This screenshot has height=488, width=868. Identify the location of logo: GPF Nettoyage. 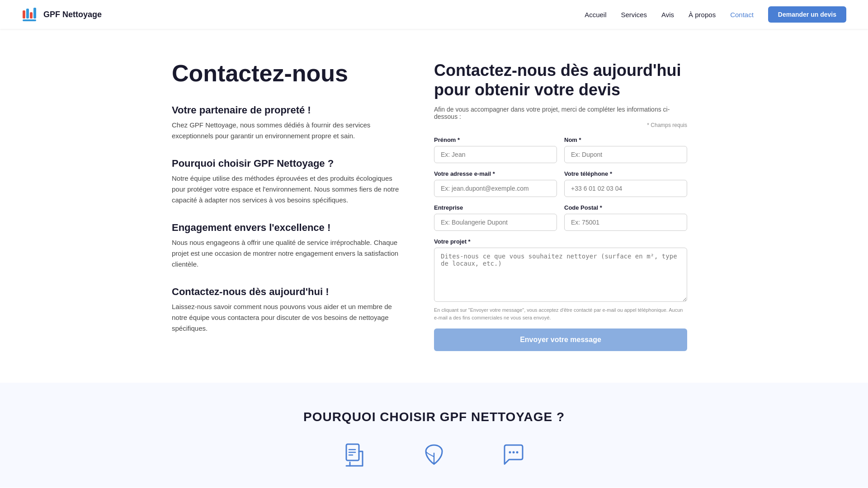
(61, 14).